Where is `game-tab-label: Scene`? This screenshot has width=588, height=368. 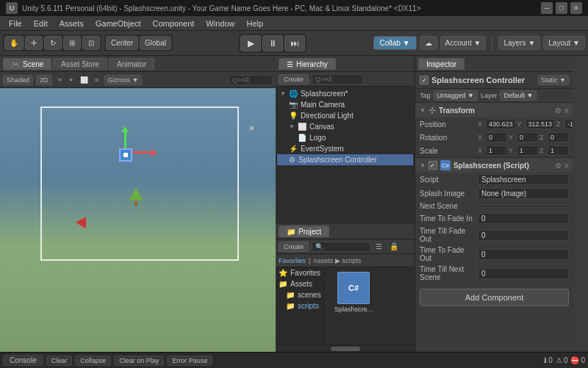 game-tab-label: Scene is located at coordinates (33, 65).